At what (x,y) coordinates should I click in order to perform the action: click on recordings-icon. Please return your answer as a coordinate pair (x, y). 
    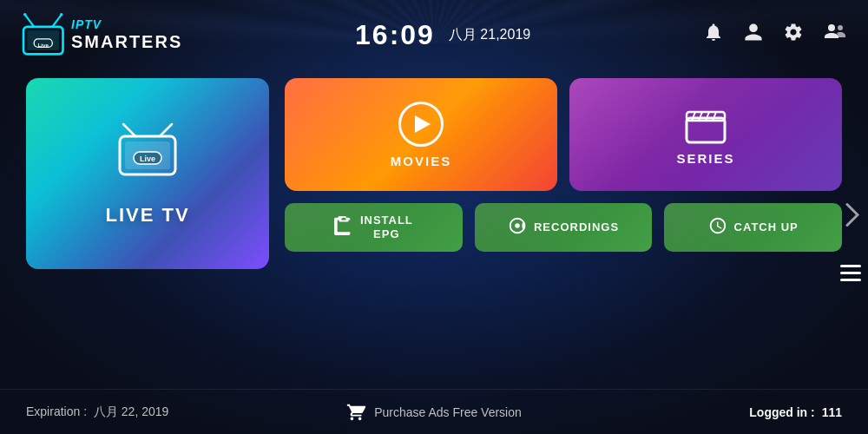
    Looking at the image, I should click on (517, 227).